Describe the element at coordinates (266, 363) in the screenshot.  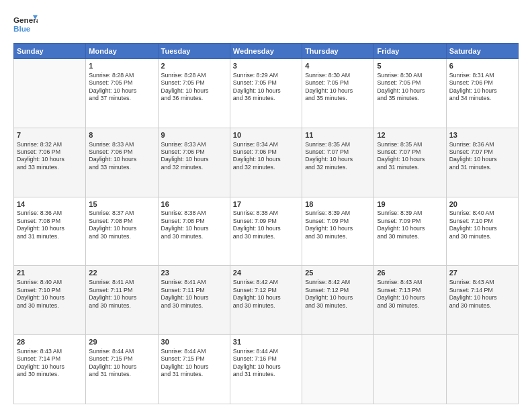
I see `day-info: Sunrise: 8:44 AM Sunset: 7:16 PM Dayligh…` at that location.